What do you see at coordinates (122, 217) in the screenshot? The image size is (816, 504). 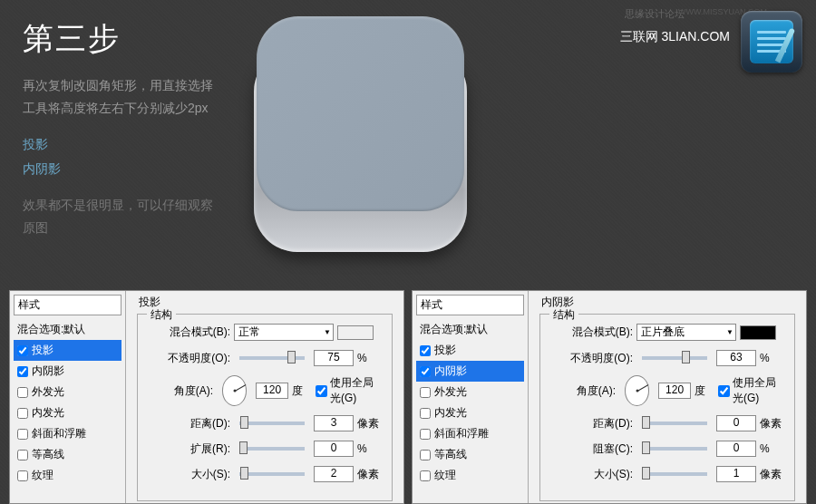 I see `step-note: 效果都不是很明显，可以仔细观察原图` at bounding box center [122, 217].